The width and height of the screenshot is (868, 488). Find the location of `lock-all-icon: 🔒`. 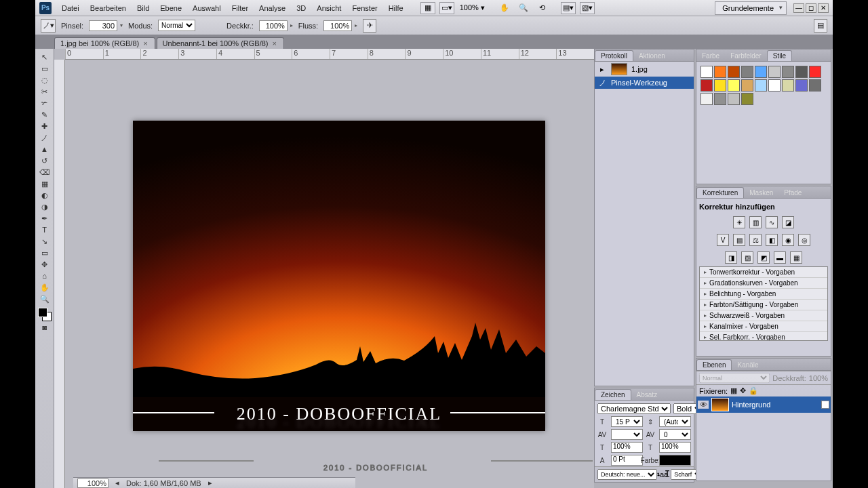

lock-all-icon: 🔒 is located at coordinates (753, 390).